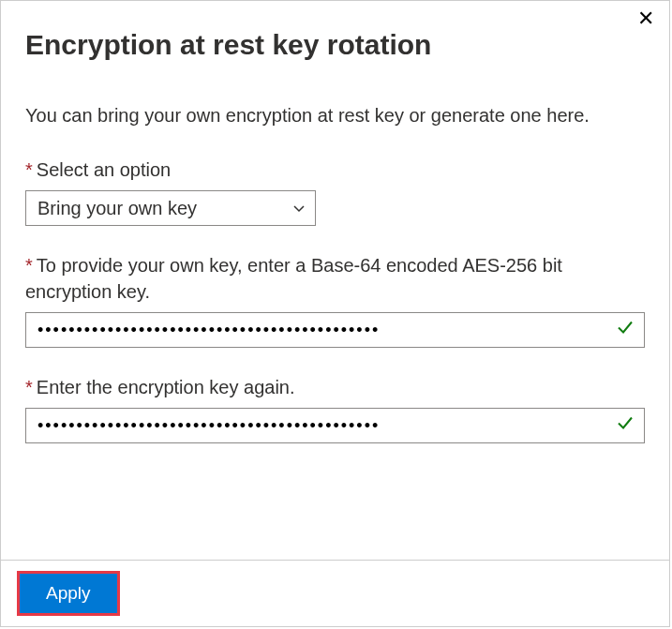 This screenshot has height=629, width=672. What do you see at coordinates (336, 170) in the screenshot?
I see `option-label: *Select an option` at bounding box center [336, 170].